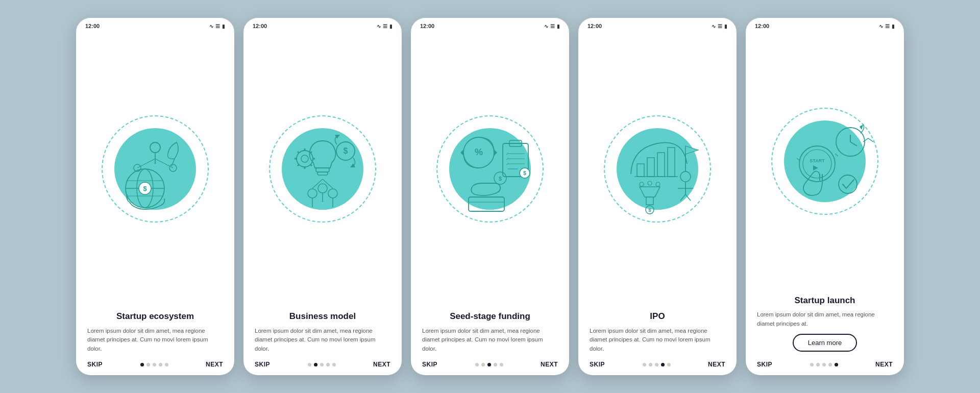  What do you see at coordinates (887, 27) in the screenshot?
I see `status-icons-5: ∿ ☰ ▮` at bounding box center [887, 27].